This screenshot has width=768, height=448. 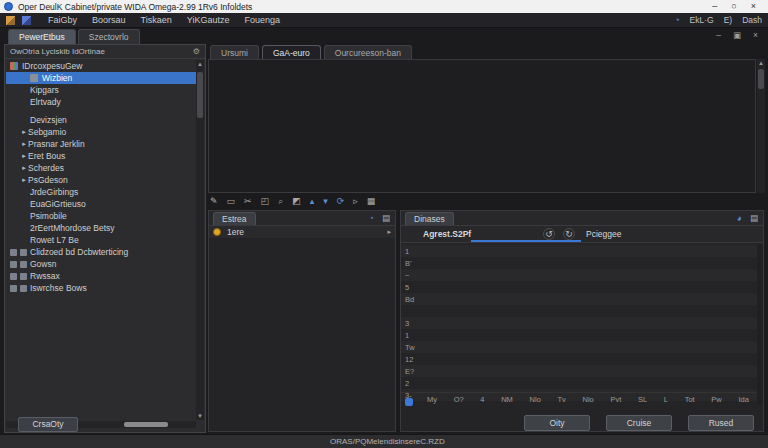 I want to click on connection-icon: ◔, so click(x=676, y=20).